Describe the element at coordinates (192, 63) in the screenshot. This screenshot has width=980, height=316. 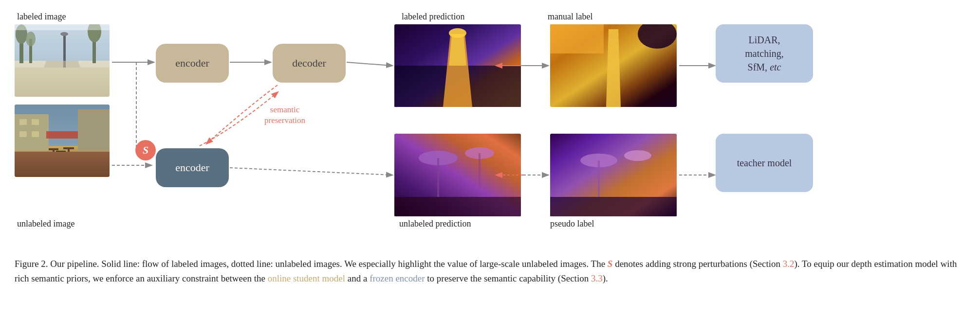
I see `top-encoder-box: encoder` at that location.